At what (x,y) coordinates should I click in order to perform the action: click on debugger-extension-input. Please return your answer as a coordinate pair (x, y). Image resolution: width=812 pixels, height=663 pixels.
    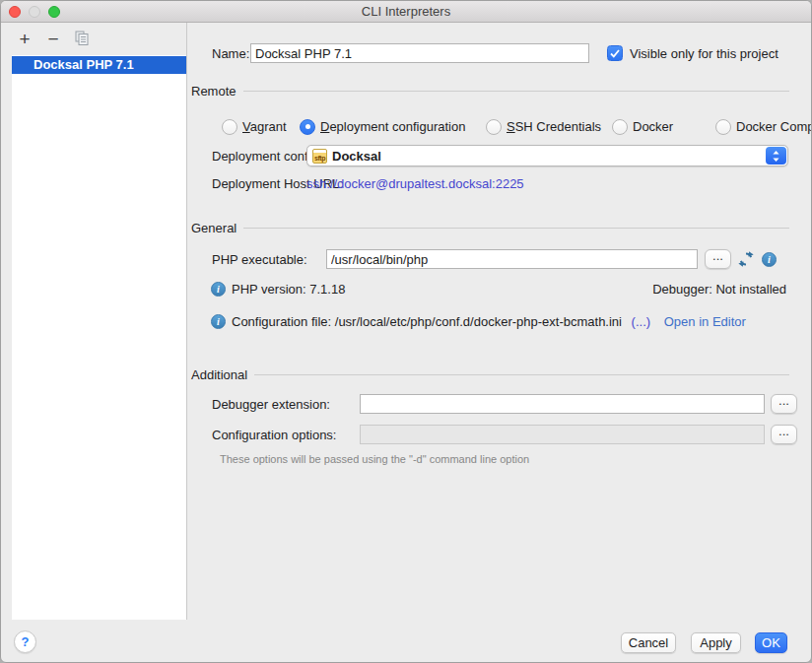
    Looking at the image, I should click on (562, 404).